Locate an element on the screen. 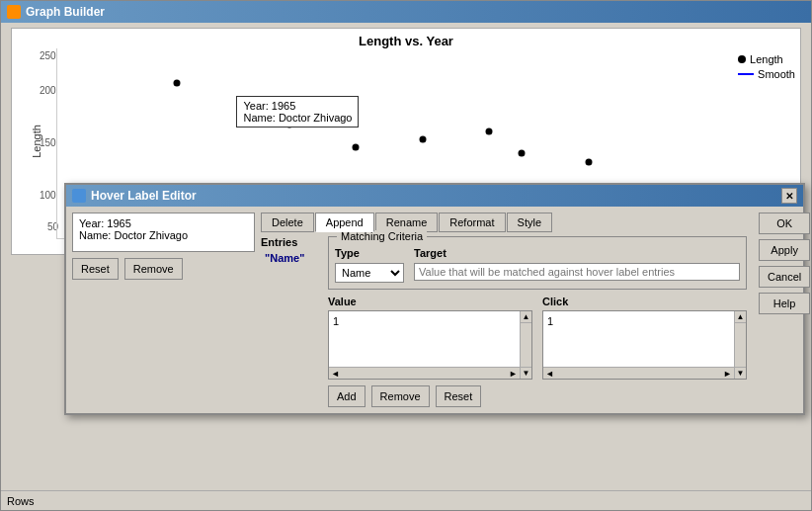 This screenshot has height=511, width=812. status-rows-label: Rows is located at coordinates (21, 501).